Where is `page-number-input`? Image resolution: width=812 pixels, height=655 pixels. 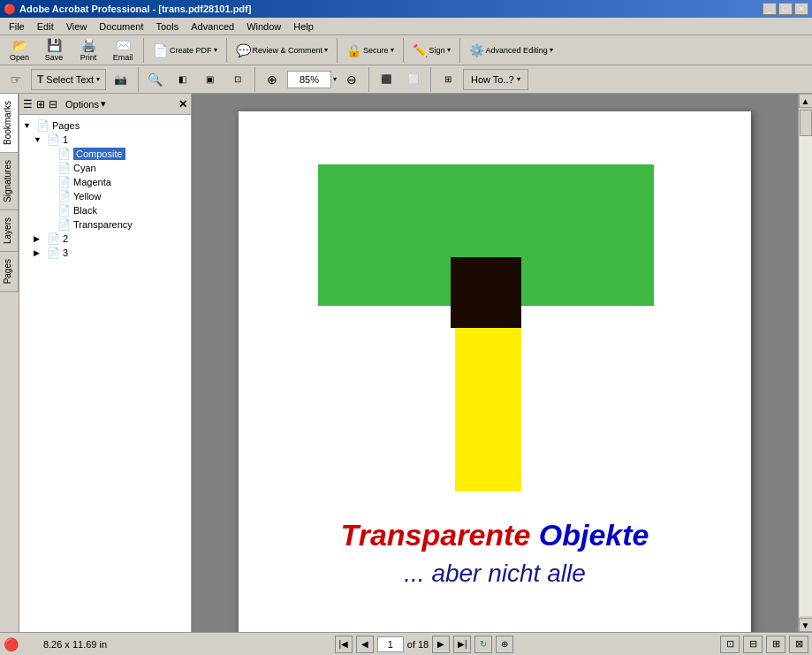
page-number-input is located at coordinates (391, 644).